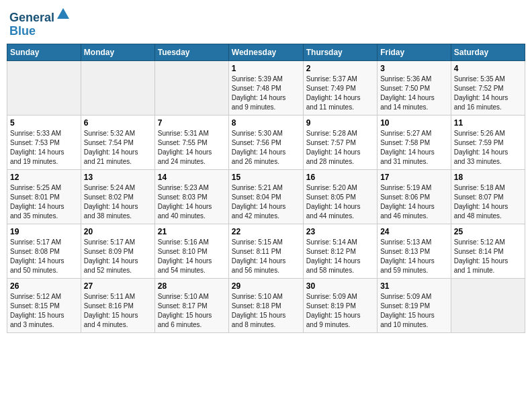 Image resolution: width=532 pixels, height=411 pixels. What do you see at coordinates (192, 123) in the screenshot?
I see `day-number: 7` at bounding box center [192, 123].